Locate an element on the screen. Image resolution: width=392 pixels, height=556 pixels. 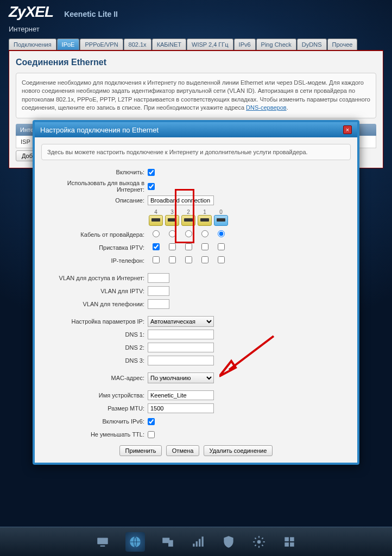
panel-title: Соединения Ethernet is located at coordinates (196, 62).